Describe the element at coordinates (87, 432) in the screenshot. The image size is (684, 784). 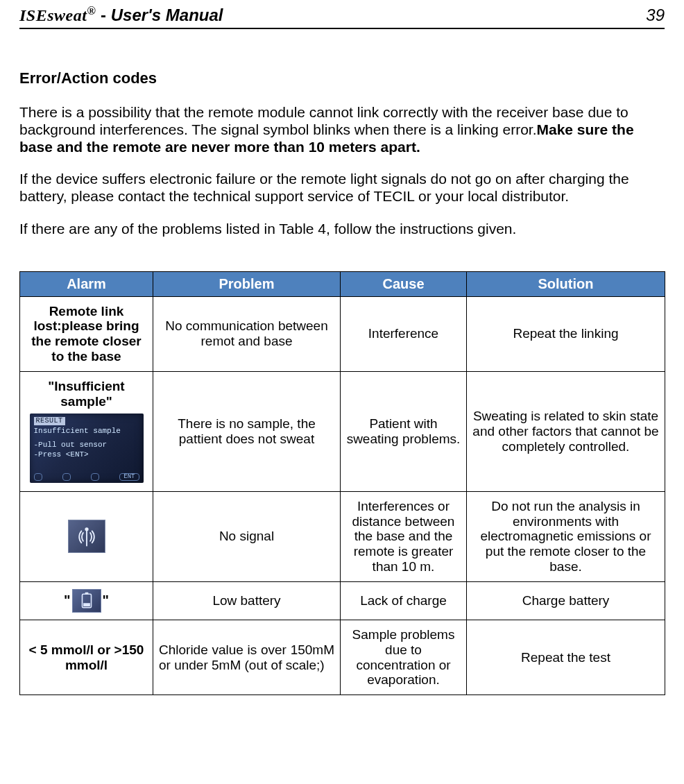
I see `lcd-line: Insufficient sample` at that location.